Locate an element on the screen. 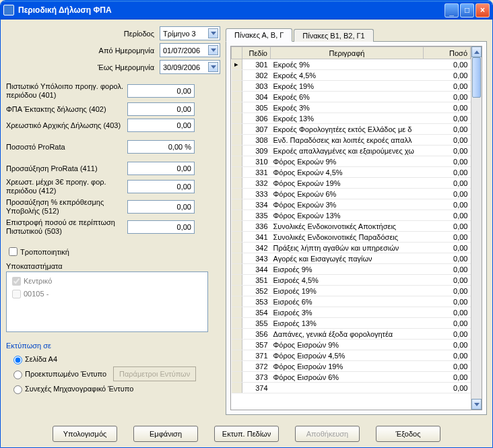 Image resolution: width=493 pixels, height=448 pixels. table-row: 336Συνολικές Ενδοκοινοτικές Αποκτήσεις0,… is located at coordinates (352, 226).